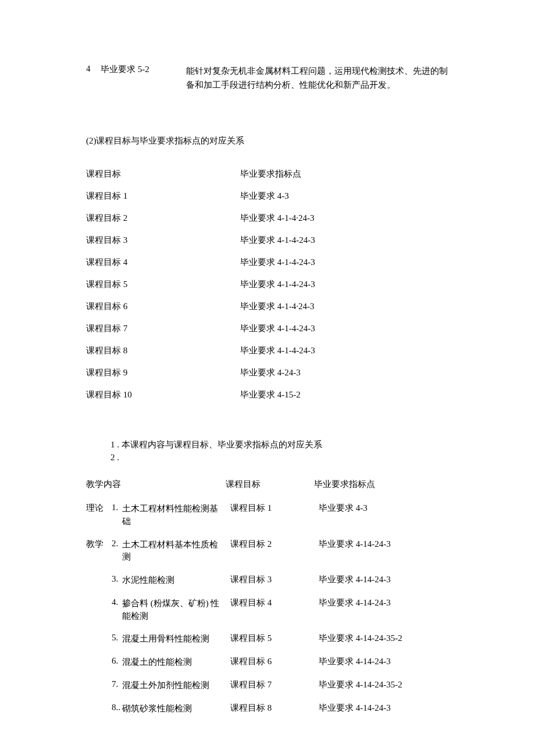 This screenshot has height=756, width=535. What do you see at coordinates (99, 508) in the screenshot?
I see `content-category: 理论` at bounding box center [99, 508].